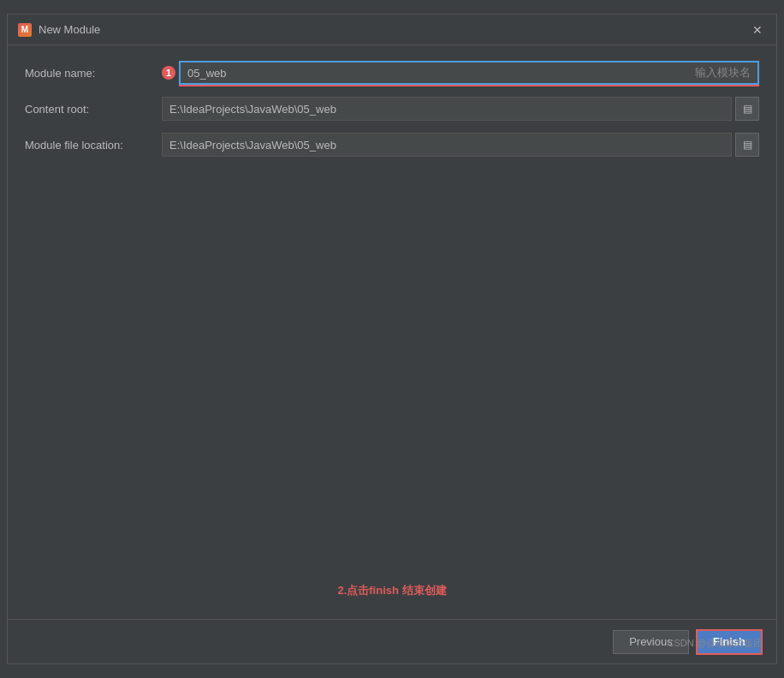 Image resolution: width=784 pixels, height=678 pixels. I want to click on content-root-label: Content root:, so click(93, 110).